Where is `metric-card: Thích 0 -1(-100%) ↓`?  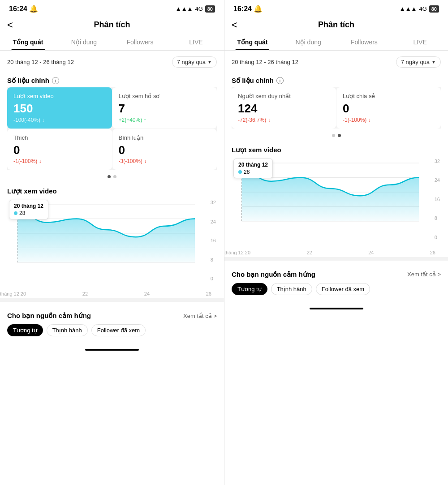 metric-card: Thích 0 -1(-100%) ↓ is located at coordinates (60, 150).